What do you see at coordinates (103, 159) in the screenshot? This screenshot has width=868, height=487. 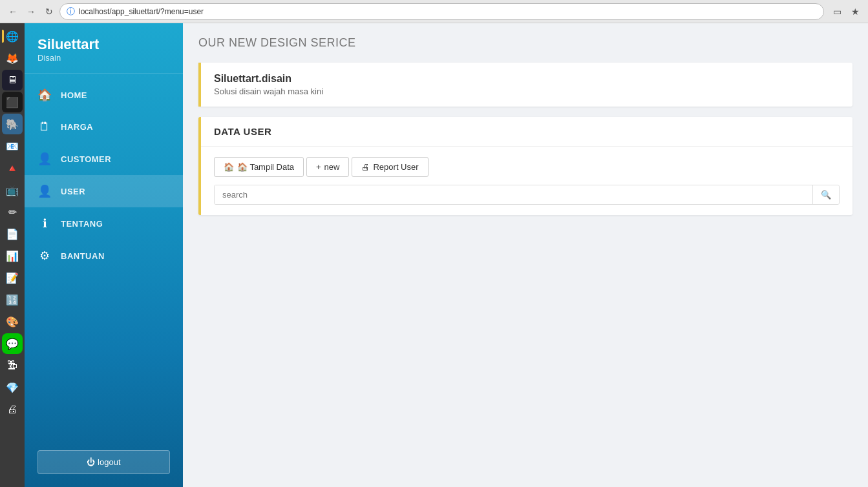 I see `sidebar-item-customer: 👤 CUSTOMER` at bounding box center [103, 159].